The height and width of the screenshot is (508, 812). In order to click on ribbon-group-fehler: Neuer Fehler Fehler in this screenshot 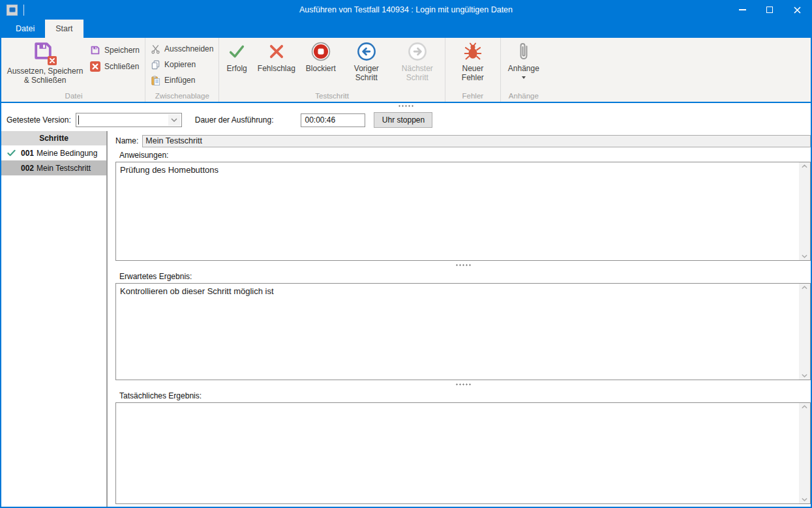, I will do `click(474, 70)`.